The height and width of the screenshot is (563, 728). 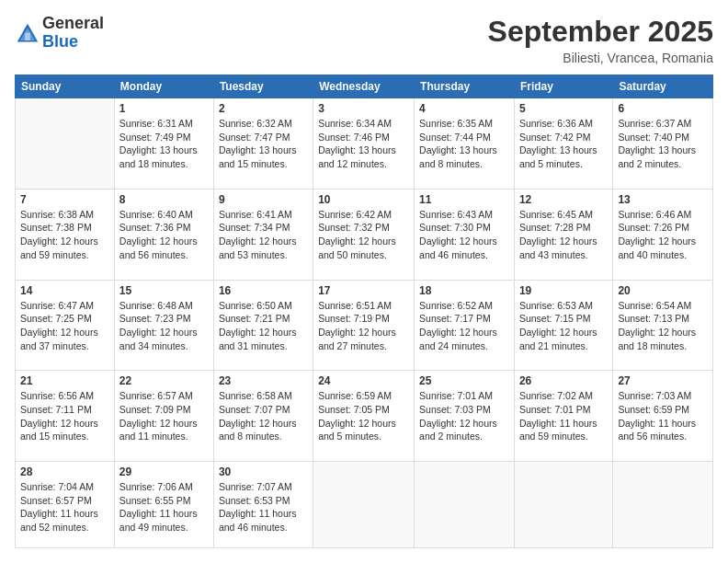 What do you see at coordinates (364, 505) in the screenshot?
I see `calendar-week-row: 28Sunrise: 7:04 AMSunset: 6:57 PMDayligh…` at bounding box center [364, 505].